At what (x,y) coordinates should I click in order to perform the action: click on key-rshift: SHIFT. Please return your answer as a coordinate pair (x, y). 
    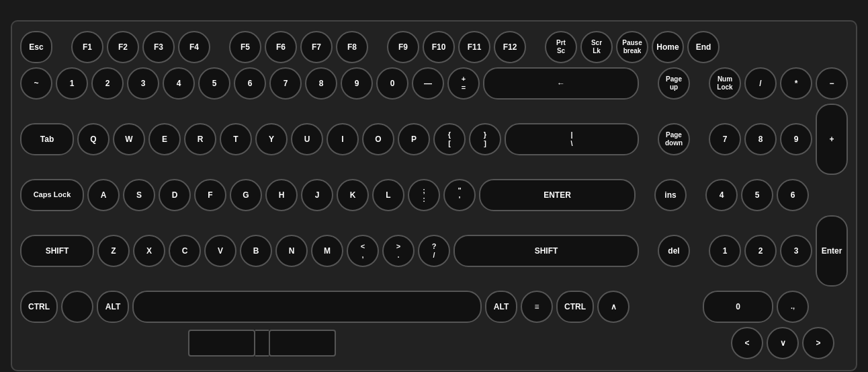
    Looking at the image, I should click on (546, 251).